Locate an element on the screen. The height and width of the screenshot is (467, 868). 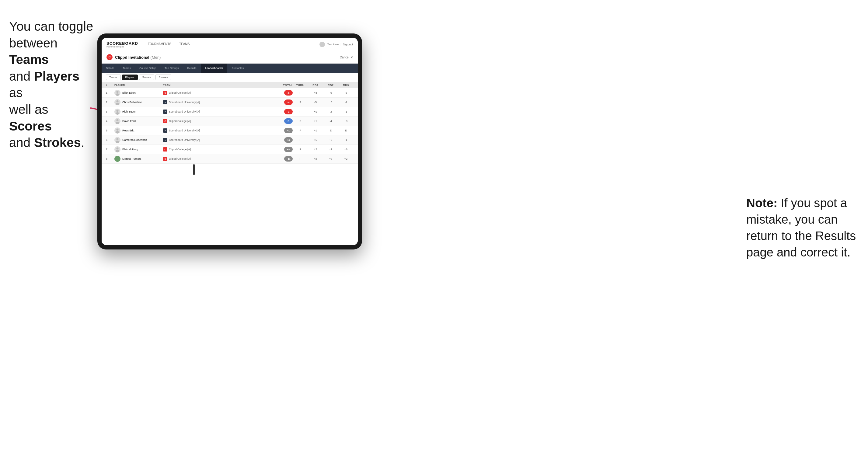
tablet-screen: SCOREBOARD Powered by clippd TOURNAMENTS… is located at coordinates (230, 142).